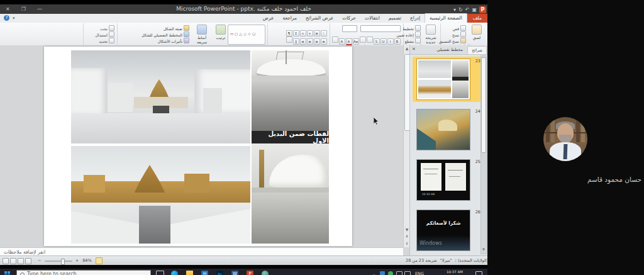  I want to click on group-font: BIUSAaAA خط, so click(366, 35).